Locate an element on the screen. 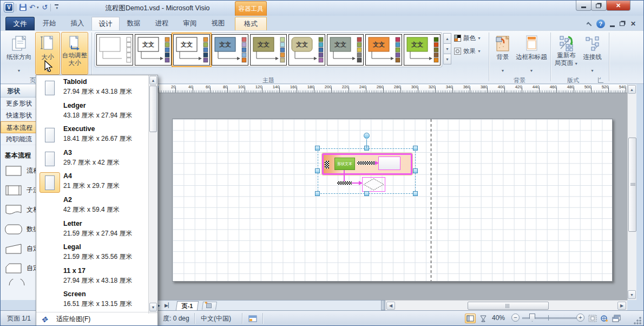 This screenshot has height=326, width=644. scroll-right-icon: ▶ is located at coordinates (622, 305).